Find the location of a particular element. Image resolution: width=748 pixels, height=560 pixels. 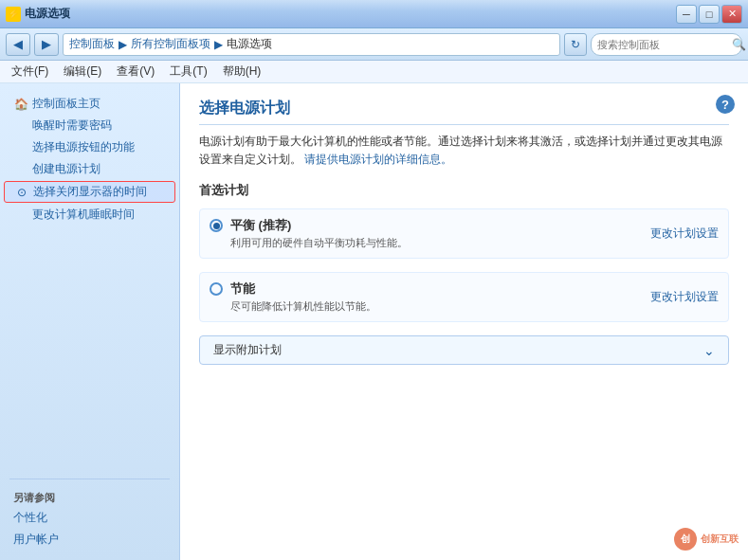

search-input is located at coordinates (663, 45).